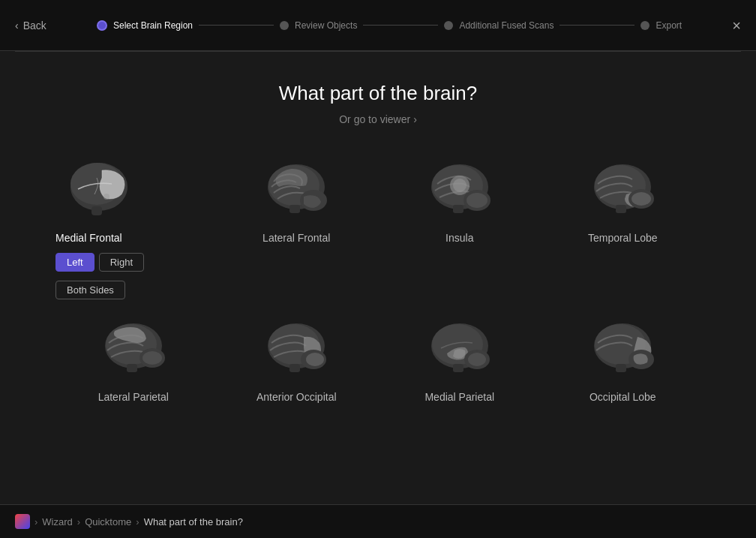  What do you see at coordinates (499, 26) in the screenshot?
I see `step-3: Additional Fused Scans` at bounding box center [499, 26].